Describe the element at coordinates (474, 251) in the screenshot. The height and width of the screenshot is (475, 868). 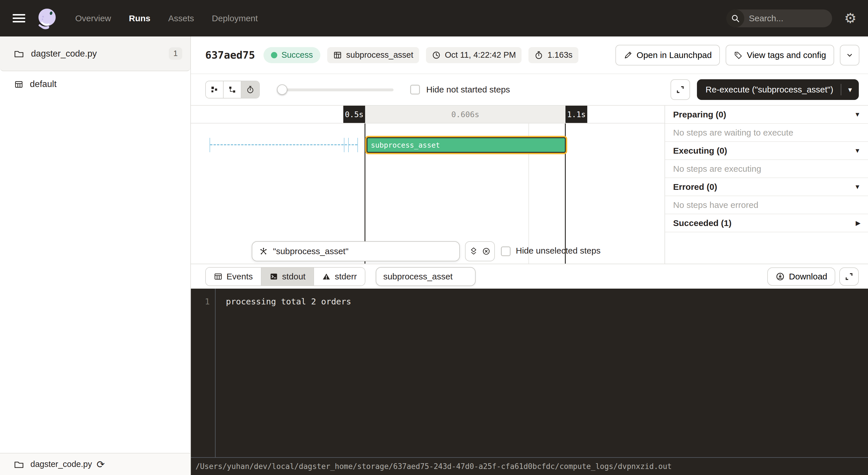
I see `layers-icon` at that location.